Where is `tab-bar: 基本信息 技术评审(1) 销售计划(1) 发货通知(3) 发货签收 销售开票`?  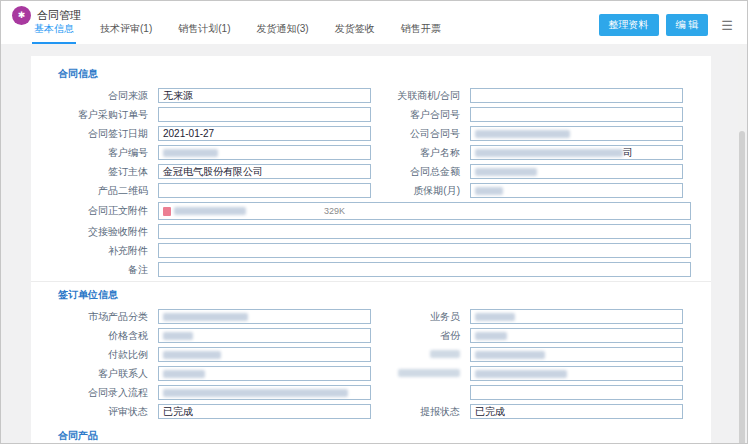 tab-bar: 基本信息 技术评审(1) 销售计划(1) 发货通知(3) 发货签收 销售开票 is located at coordinates (238, 33).